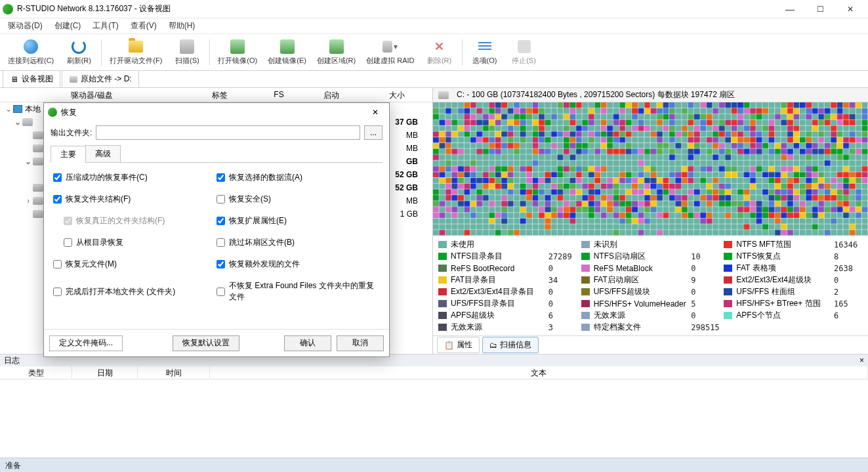  I want to click on restore-defaults-button: 恢复默认设置, so click(206, 343).